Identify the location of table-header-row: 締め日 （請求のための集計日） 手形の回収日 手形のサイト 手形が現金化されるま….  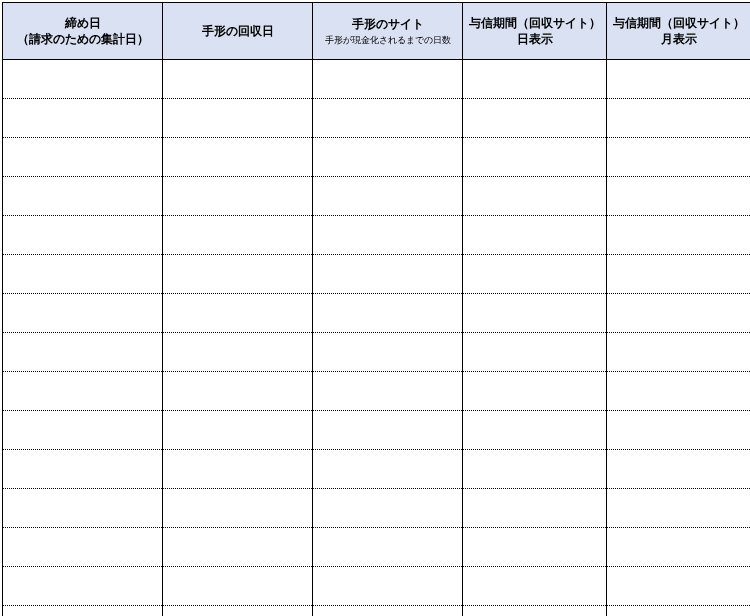
(377, 32).